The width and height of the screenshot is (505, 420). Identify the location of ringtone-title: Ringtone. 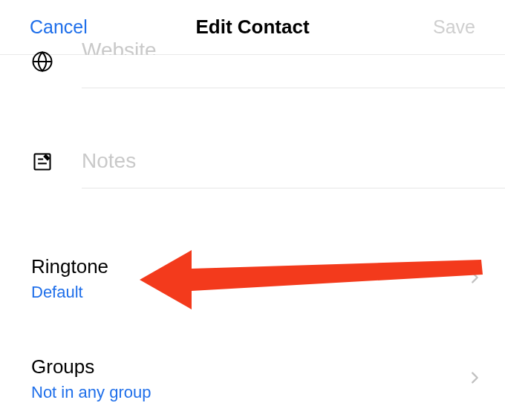
(70, 267).